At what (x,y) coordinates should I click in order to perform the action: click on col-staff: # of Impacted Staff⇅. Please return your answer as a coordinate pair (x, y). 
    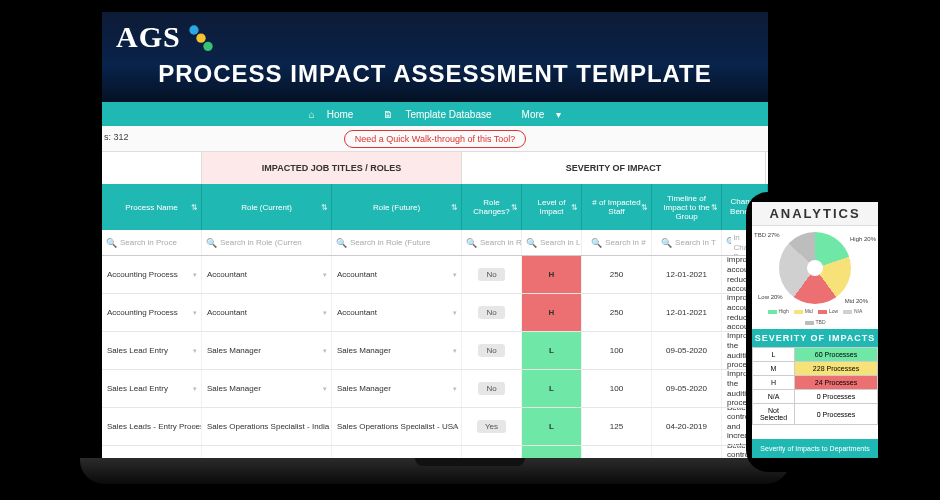
    Looking at the image, I should click on (617, 207).